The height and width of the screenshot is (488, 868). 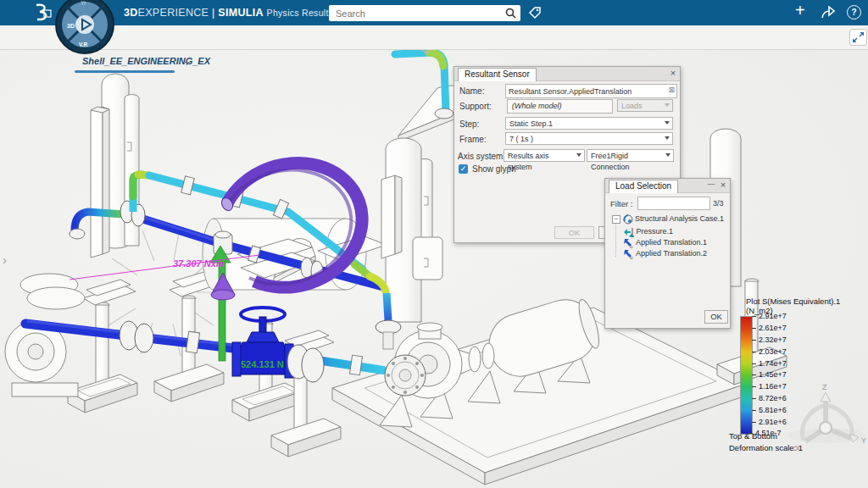 I want to click on help-icon: ?, so click(x=854, y=12).